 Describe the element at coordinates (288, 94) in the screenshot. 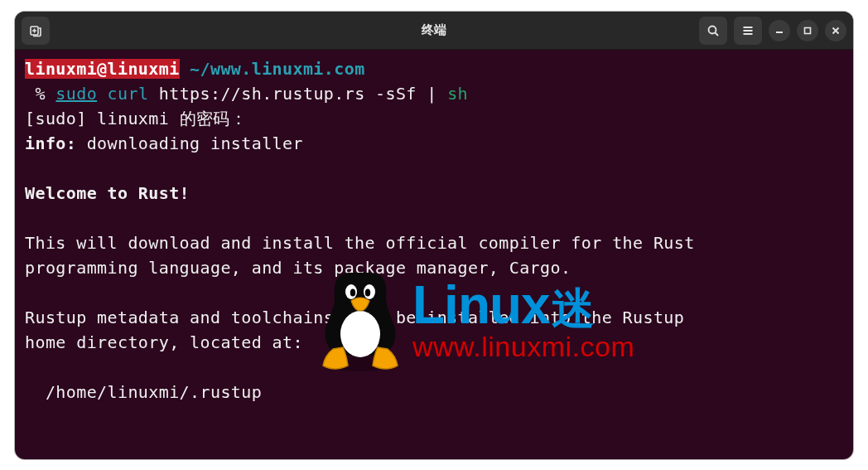

I see `cmd-url: https://sh.rustup.rs -sSf` at that location.